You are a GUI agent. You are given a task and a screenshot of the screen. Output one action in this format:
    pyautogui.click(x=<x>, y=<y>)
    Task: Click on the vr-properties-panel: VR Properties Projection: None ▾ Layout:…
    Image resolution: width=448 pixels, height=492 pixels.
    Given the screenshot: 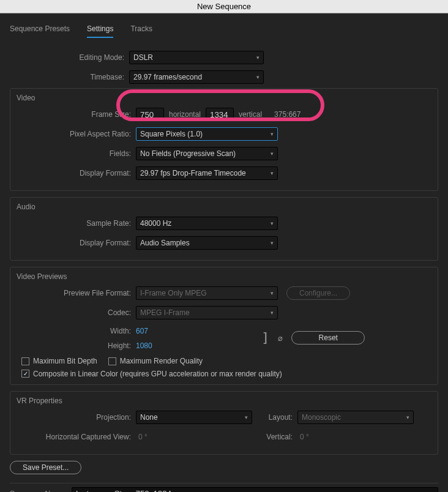 What is the action you would take?
    pyautogui.click(x=224, y=423)
    